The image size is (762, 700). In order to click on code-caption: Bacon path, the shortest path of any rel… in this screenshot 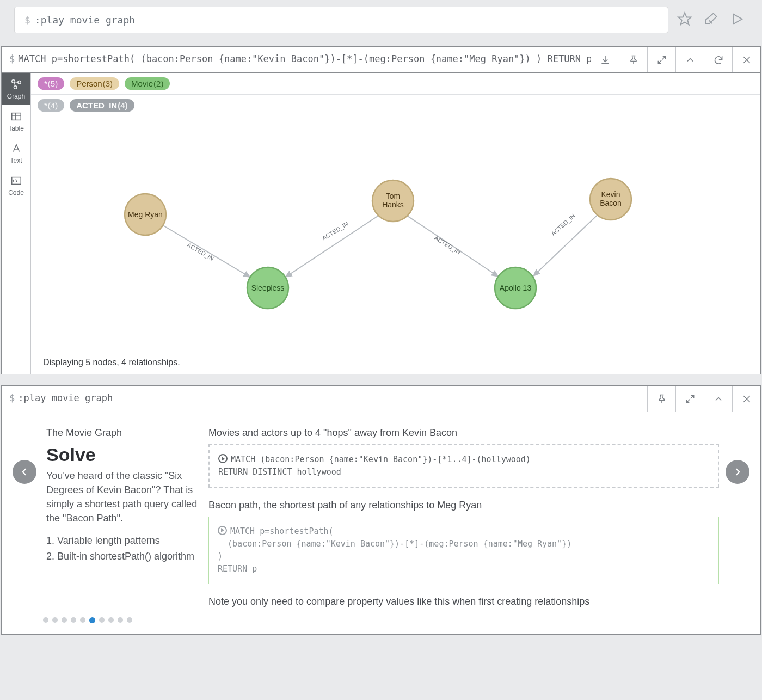, I will do `click(464, 505)`.